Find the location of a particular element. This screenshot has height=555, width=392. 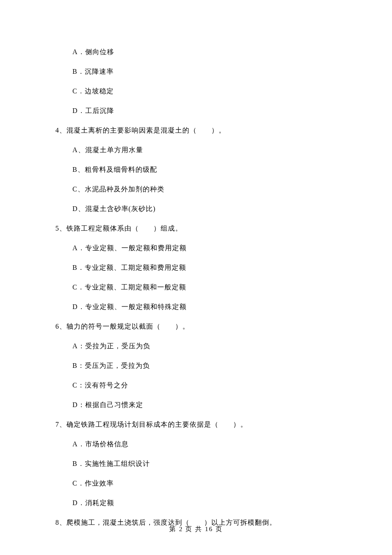

page-footer: 第 2 页 共 16 页 is located at coordinates (196, 529).